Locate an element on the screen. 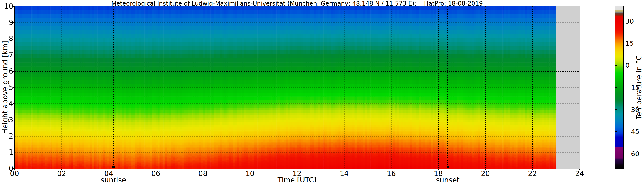 The width and height of the screenshot is (644, 182). x-tick-label: 22 is located at coordinates (532, 174).